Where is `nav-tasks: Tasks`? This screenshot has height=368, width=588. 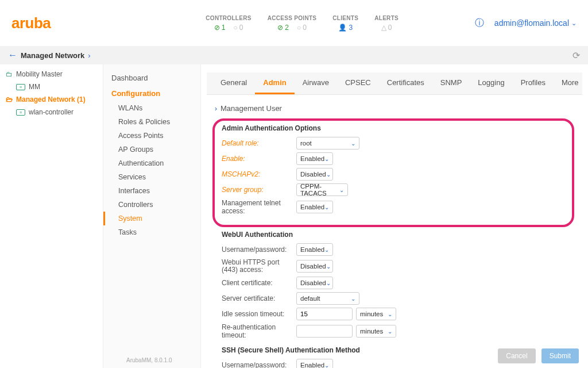 nav-tasks: Tasks is located at coordinates (152, 232).